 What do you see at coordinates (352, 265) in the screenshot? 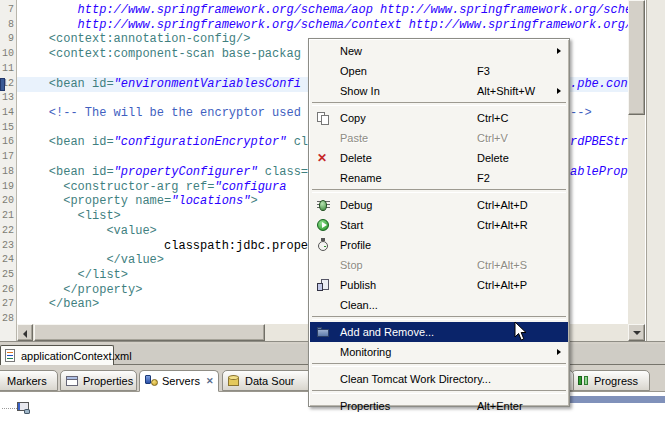
I see `menu-item-label: Stop` at bounding box center [352, 265].